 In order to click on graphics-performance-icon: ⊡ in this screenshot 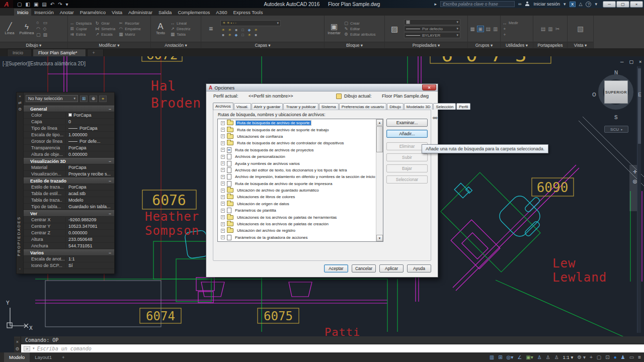, I will do `click(607, 357)`.